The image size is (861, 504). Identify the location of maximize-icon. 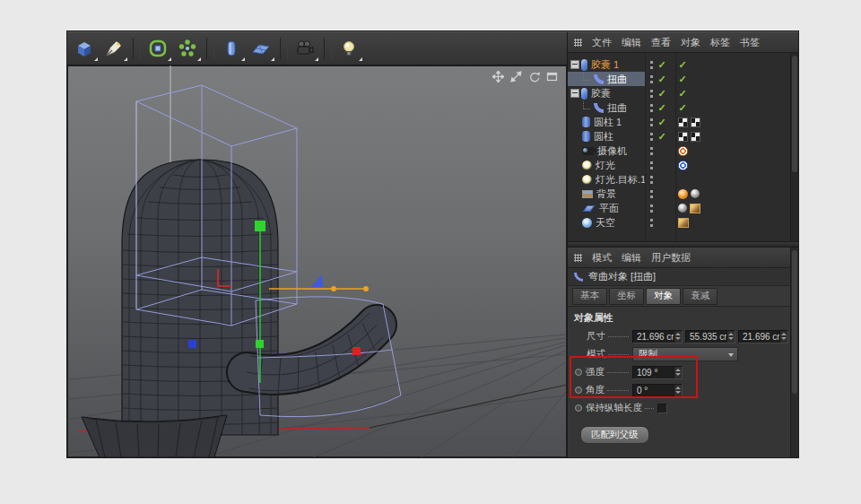
(552, 77).